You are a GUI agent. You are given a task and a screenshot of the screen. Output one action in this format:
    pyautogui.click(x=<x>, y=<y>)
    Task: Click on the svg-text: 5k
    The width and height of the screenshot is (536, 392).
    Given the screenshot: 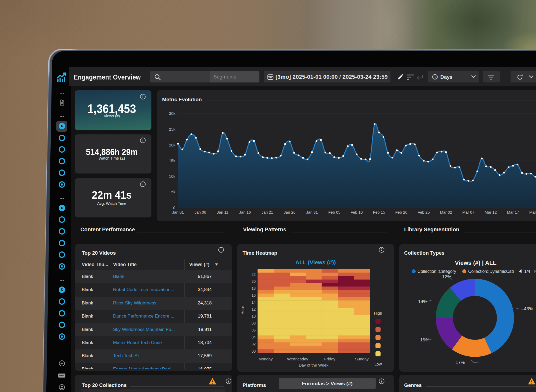 What is the action you would take?
    pyautogui.click(x=173, y=192)
    